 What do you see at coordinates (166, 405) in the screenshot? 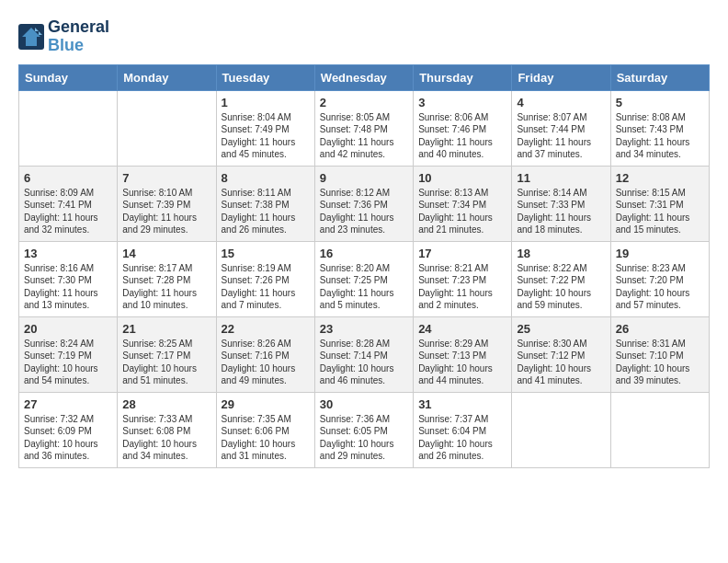
I see `day-number: 28` at bounding box center [166, 405].